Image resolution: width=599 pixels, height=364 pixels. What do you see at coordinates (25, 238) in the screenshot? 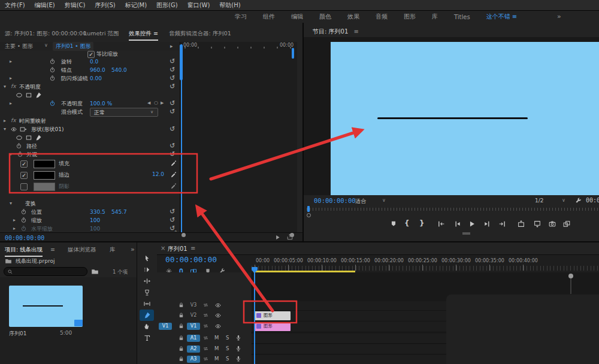
I see `effect-timecode: 00:00:00:00` at bounding box center [25, 238].